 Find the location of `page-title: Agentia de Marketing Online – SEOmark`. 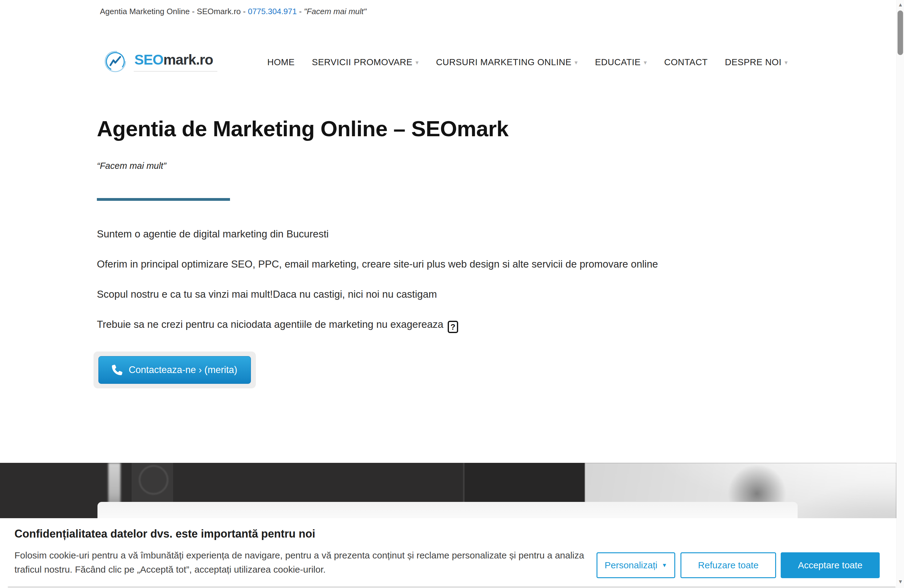

page-title: Agentia de Marketing Online – SEOmark is located at coordinates (303, 129).